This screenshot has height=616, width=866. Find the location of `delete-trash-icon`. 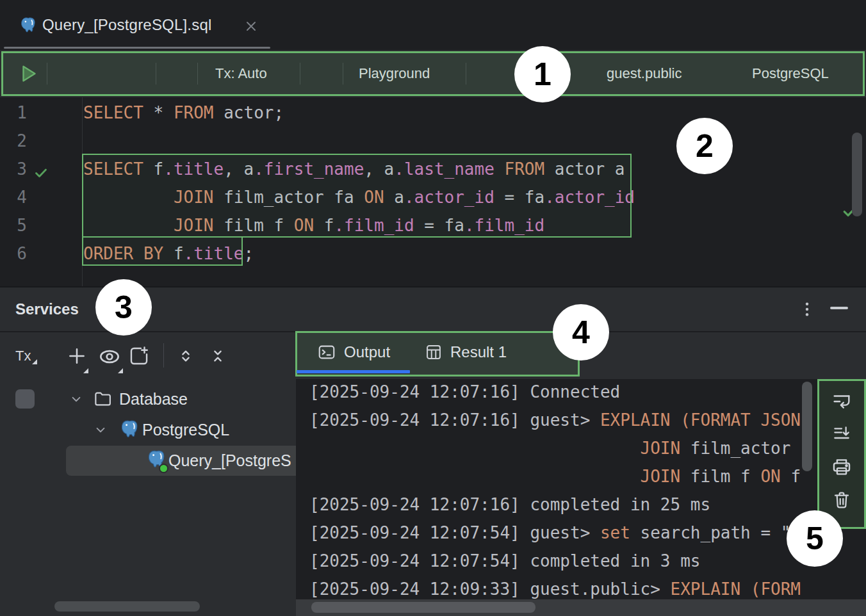

delete-trash-icon is located at coordinates (842, 500).